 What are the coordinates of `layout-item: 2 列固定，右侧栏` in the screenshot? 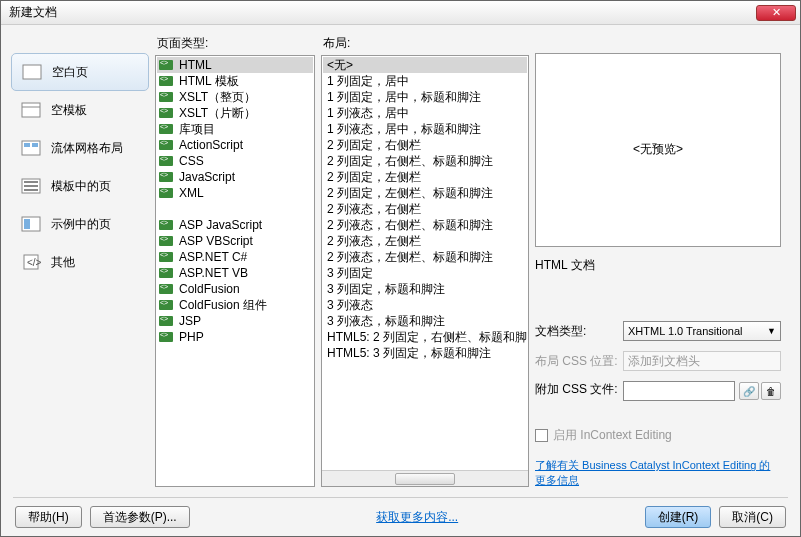 It's located at (425, 145).